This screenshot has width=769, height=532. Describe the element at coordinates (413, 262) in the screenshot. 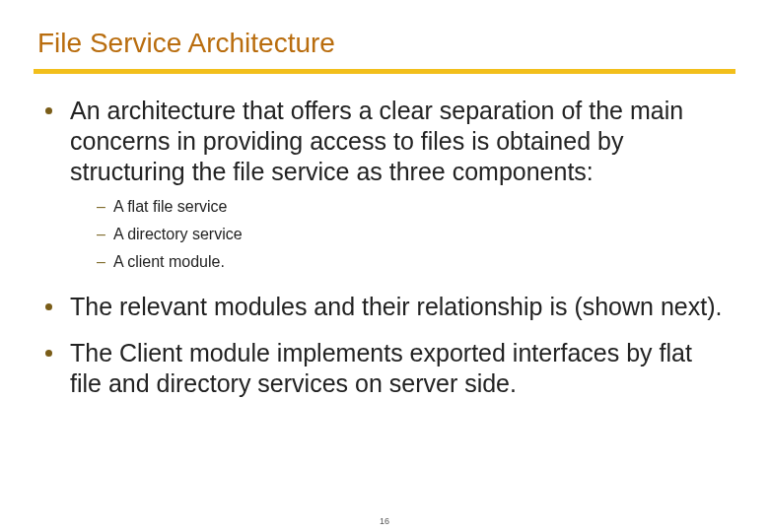

I see `sub-item: – A client module.` at that location.